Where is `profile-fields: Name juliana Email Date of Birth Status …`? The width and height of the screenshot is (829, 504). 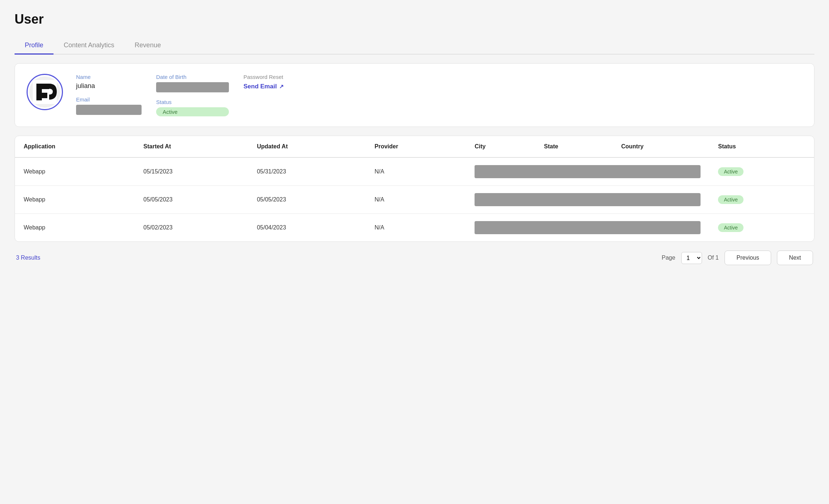 profile-fields: Name juliana Email Date of Birth Status … is located at coordinates (439, 95).